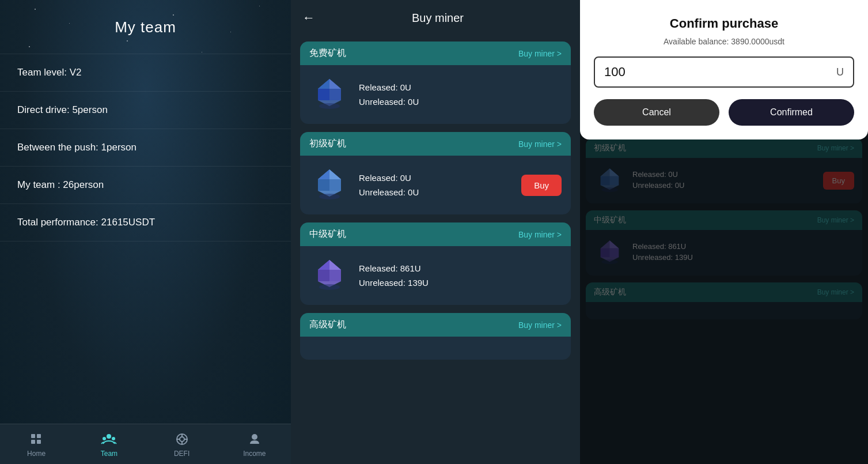  Describe the element at coordinates (145, 148) in the screenshot. I see `stat-between-push: Between the push: 1person` at that location.